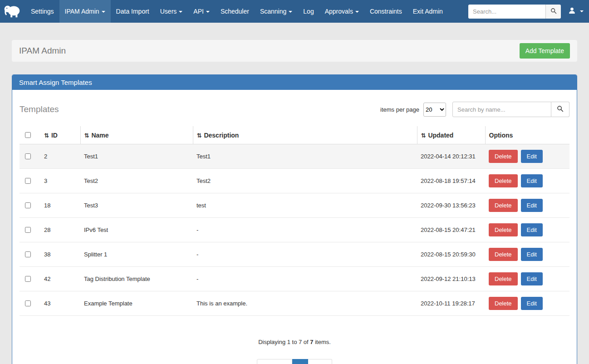  Describe the element at coordinates (275, 361) in the screenshot. I see `previous-page-button: Previous` at that location.